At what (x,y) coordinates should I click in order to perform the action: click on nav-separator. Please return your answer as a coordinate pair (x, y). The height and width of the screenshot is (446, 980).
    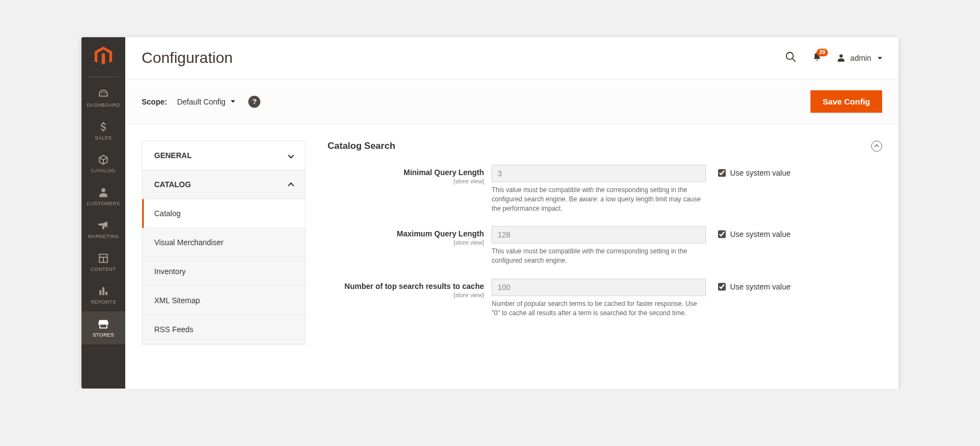
    Looking at the image, I should click on (103, 77).